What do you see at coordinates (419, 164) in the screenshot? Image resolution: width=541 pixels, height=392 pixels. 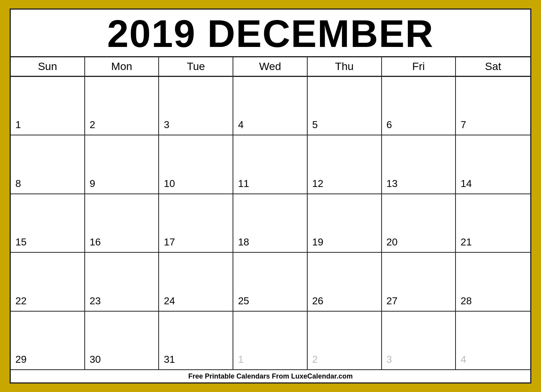 I see `day-cell: 13` at bounding box center [419, 164].